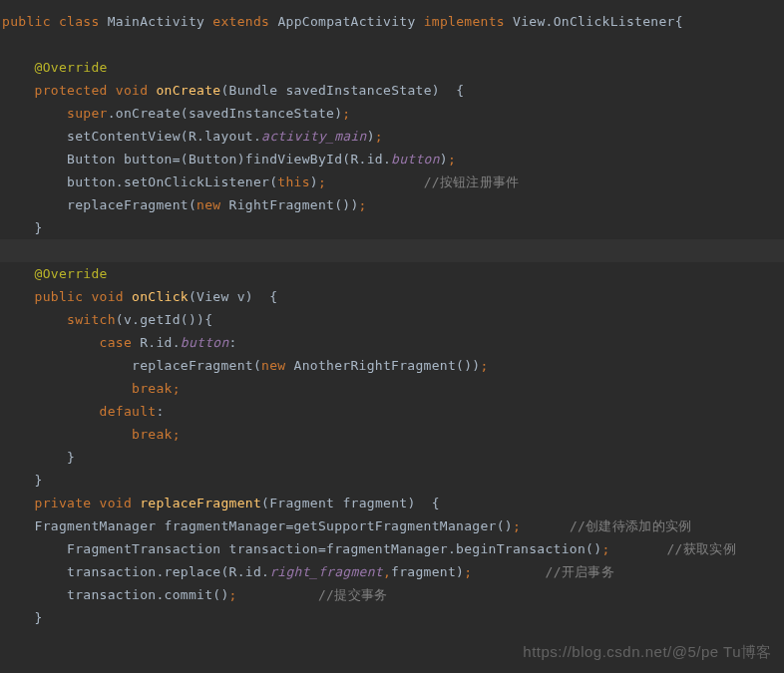  What do you see at coordinates (392, 44) in the screenshot?
I see `code-line` at bounding box center [392, 44].